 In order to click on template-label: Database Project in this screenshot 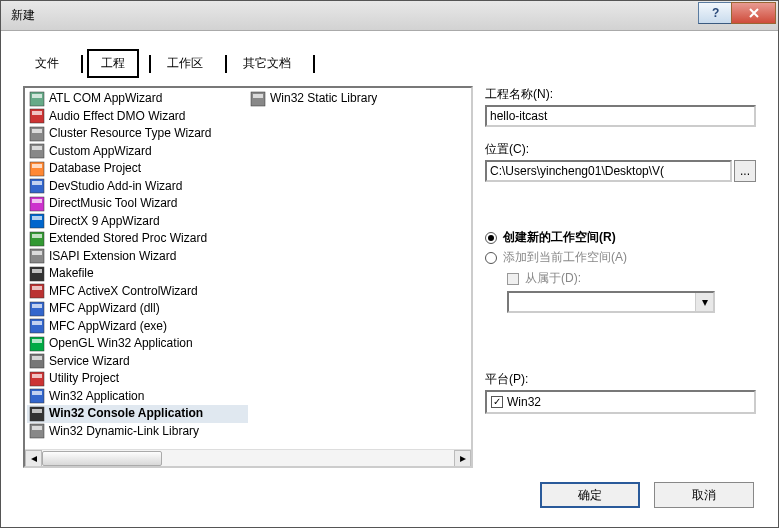, I will do `click(95, 169)`.